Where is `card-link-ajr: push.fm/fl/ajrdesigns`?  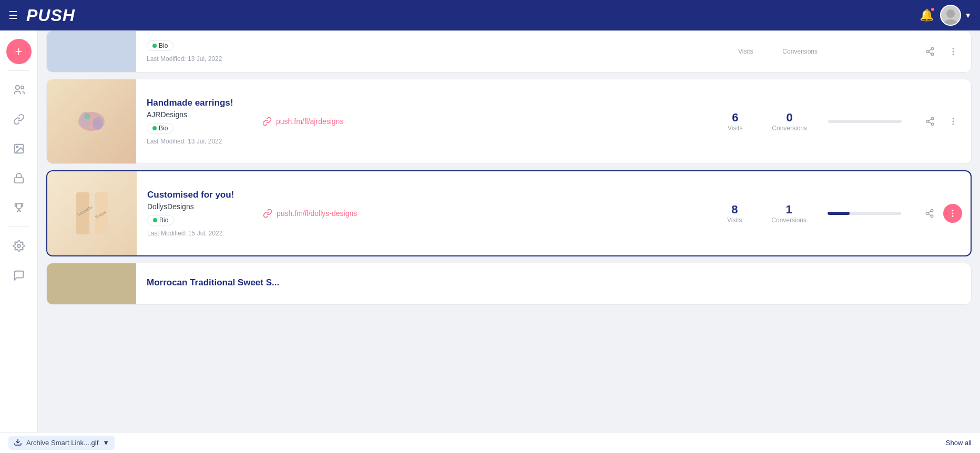
card-link-ajr: push.fm/fl/ajrdesigns is located at coordinates (481, 121).